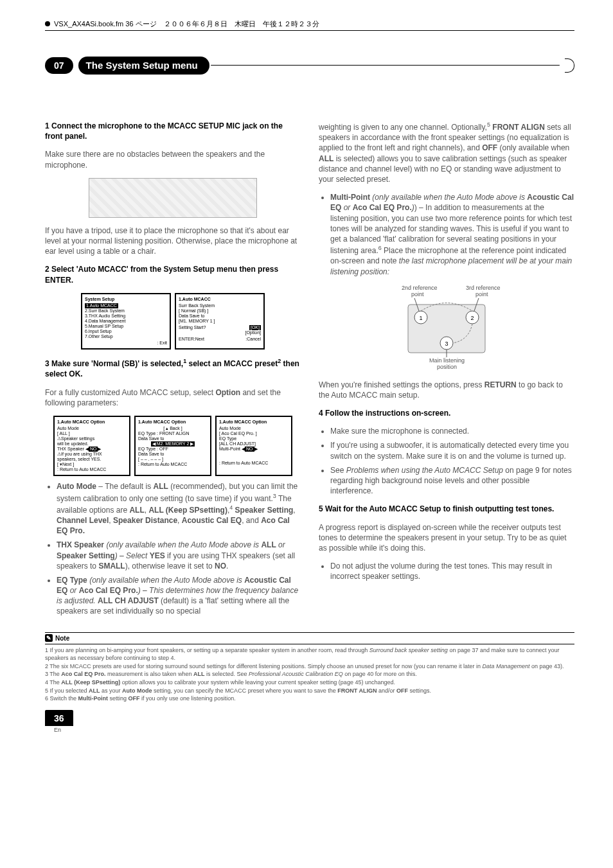 The image size is (613, 868). I want to click on opt-spdist: Speaker Distance, so click(145, 520).